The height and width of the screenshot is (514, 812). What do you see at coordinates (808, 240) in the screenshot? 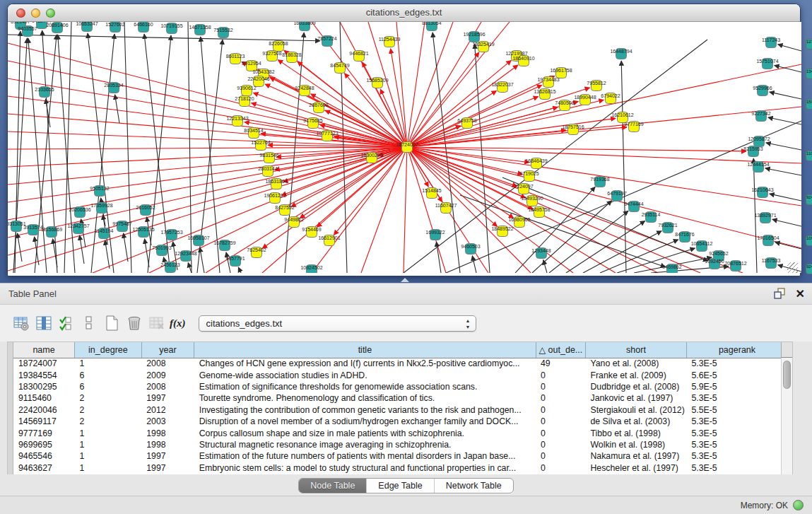
I see `graph-node: 1092450` at bounding box center [808, 240].